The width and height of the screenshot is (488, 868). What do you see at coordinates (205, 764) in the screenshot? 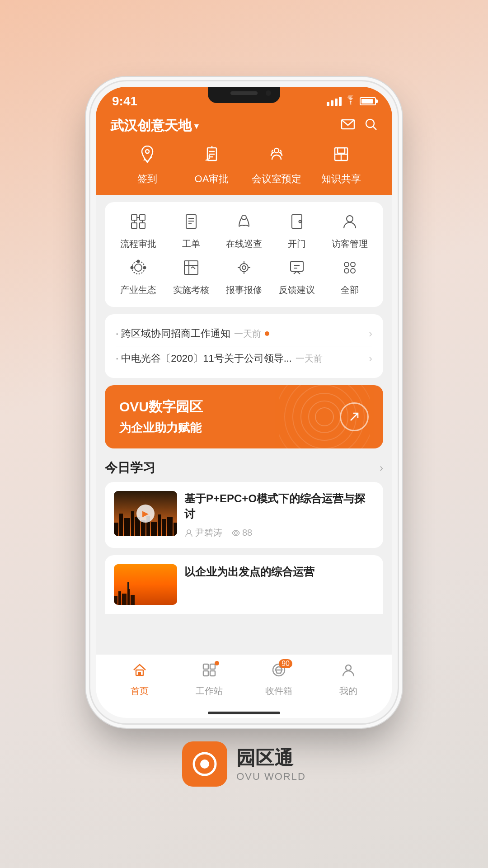
I see `brand-logo-svg` at bounding box center [205, 764].